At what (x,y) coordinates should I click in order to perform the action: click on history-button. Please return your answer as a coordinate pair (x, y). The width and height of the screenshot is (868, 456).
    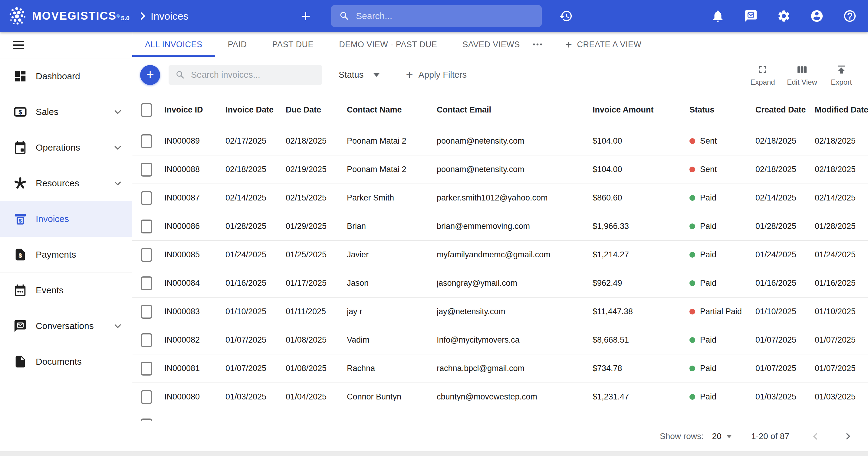
    Looking at the image, I should click on (566, 16).